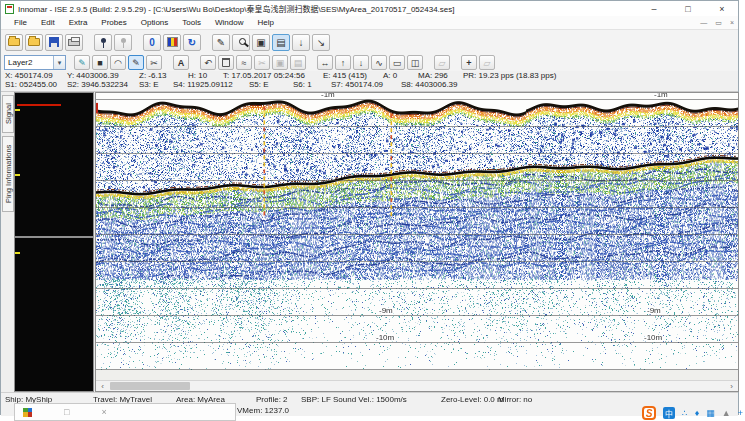  Describe the element at coordinates (149, 84) in the screenshot. I see `s3-value: S3: E` at that location.